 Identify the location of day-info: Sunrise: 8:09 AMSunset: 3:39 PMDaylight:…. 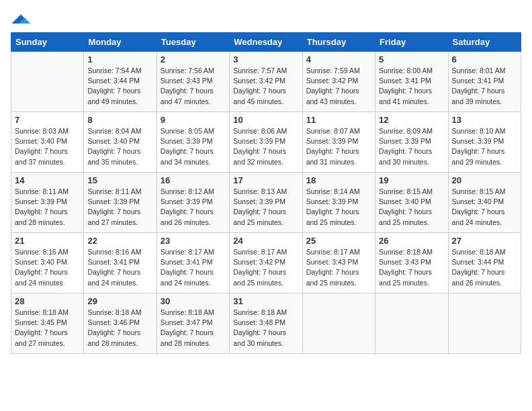
(411, 146).